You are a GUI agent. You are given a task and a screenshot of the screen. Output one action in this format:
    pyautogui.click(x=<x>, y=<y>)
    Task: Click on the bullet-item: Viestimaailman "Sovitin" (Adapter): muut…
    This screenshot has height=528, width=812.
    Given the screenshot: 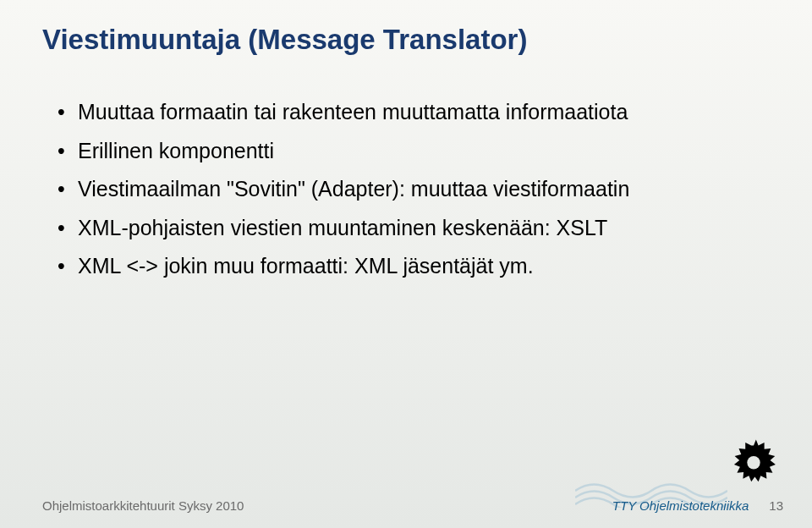 What is the action you would take?
    pyautogui.click(x=414, y=190)
    